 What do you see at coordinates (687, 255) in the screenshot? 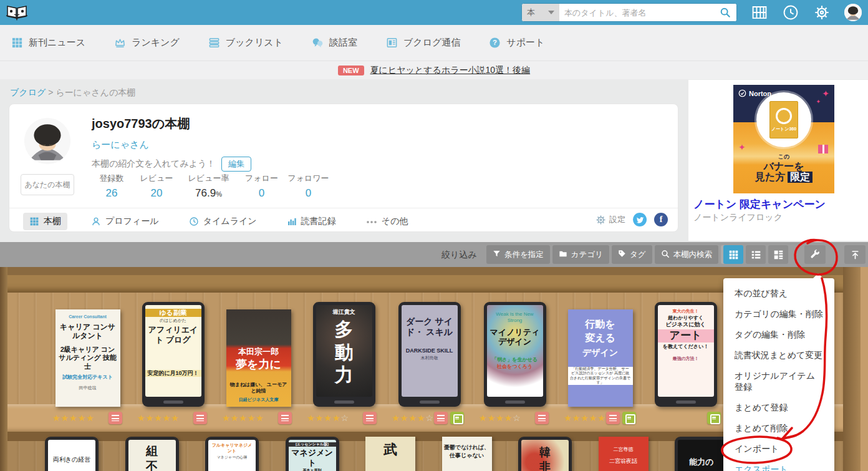
I see `filter-button-3: 本棚内検索` at bounding box center [687, 255].